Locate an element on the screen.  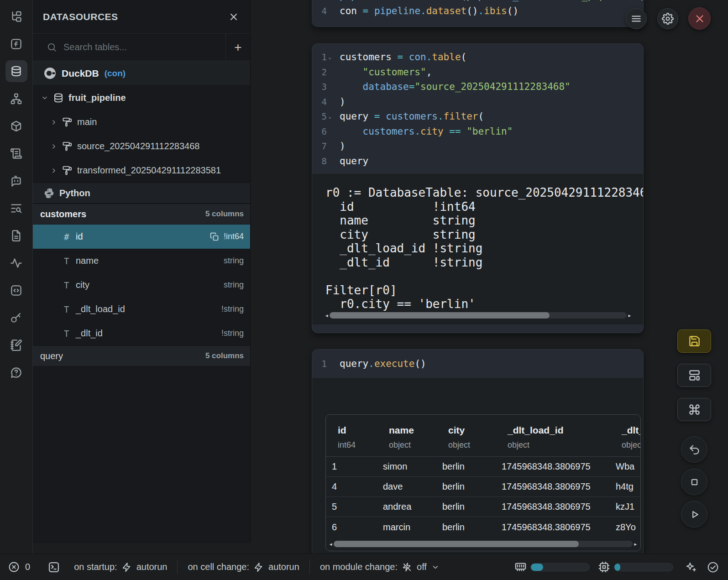
command-palette-button is located at coordinates (694, 410).